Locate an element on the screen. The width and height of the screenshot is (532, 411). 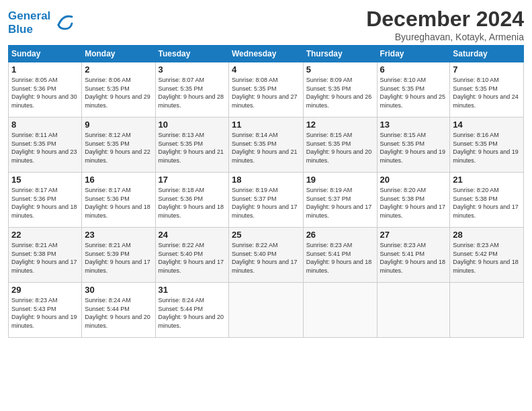
day-info: Sunrise: 8:17 AM Sunset: 5:36 PM Dayligh… is located at coordinates (118, 203).